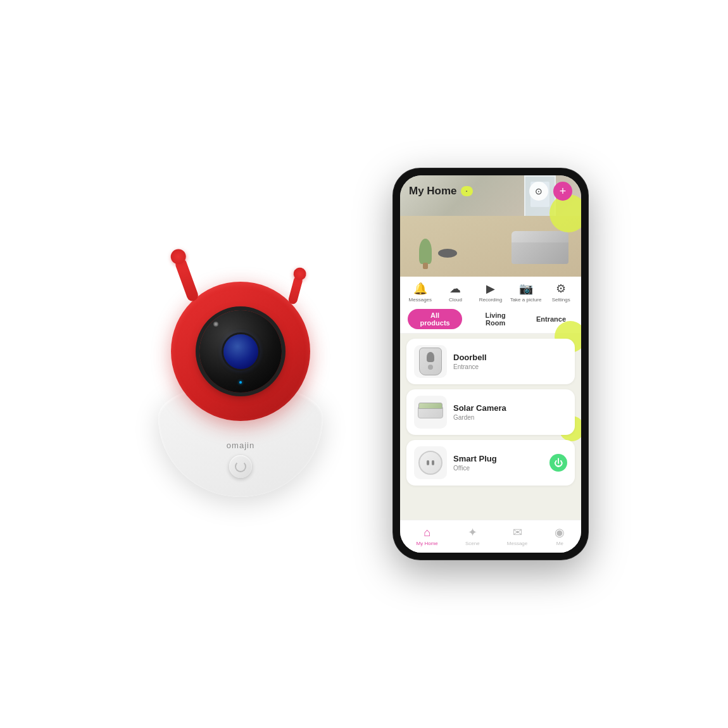 The width and height of the screenshot is (728, 728). Describe the element at coordinates (517, 543) in the screenshot. I see `message-nav-label: Message` at that location.